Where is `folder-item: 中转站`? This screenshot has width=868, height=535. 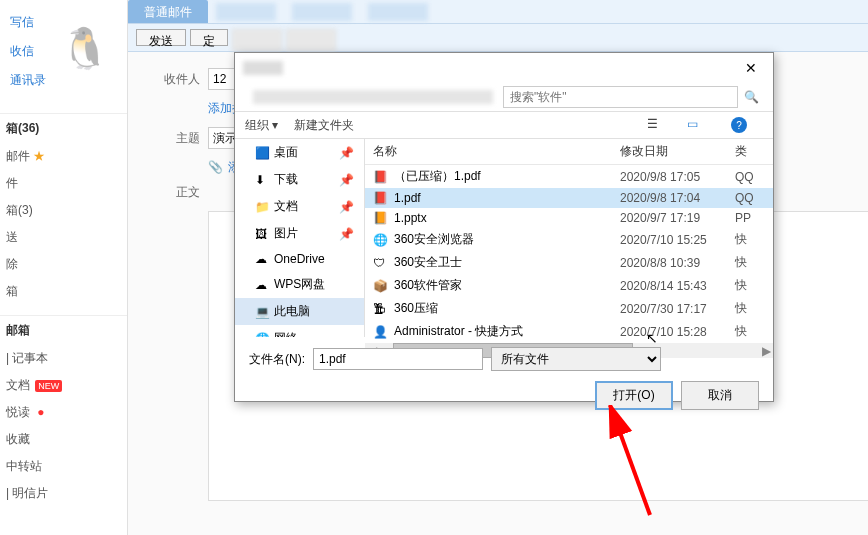 folder-item: 中转站 is located at coordinates (64, 466).